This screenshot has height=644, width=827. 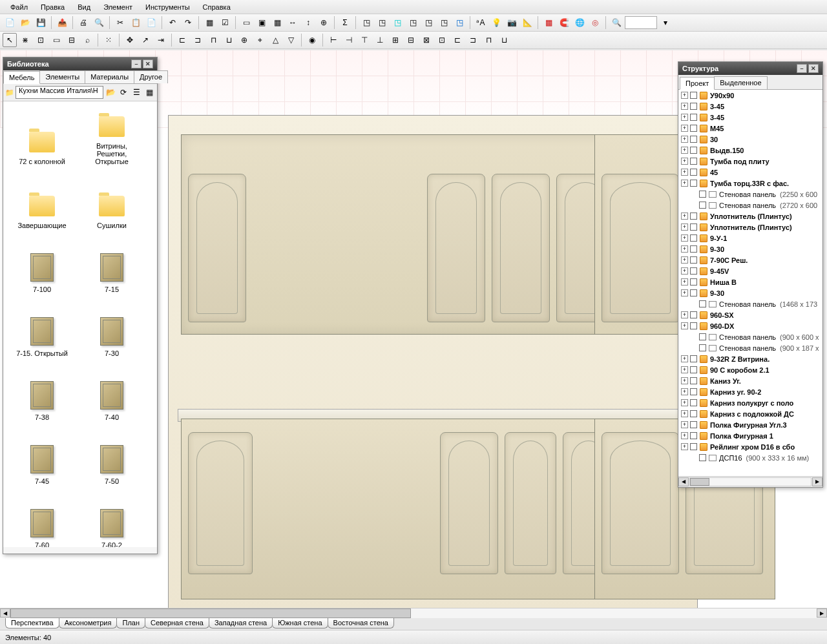 What do you see at coordinates (188, 23) in the screenshot?
I see `redo-button: ↷` at bounding box center [188, 23].